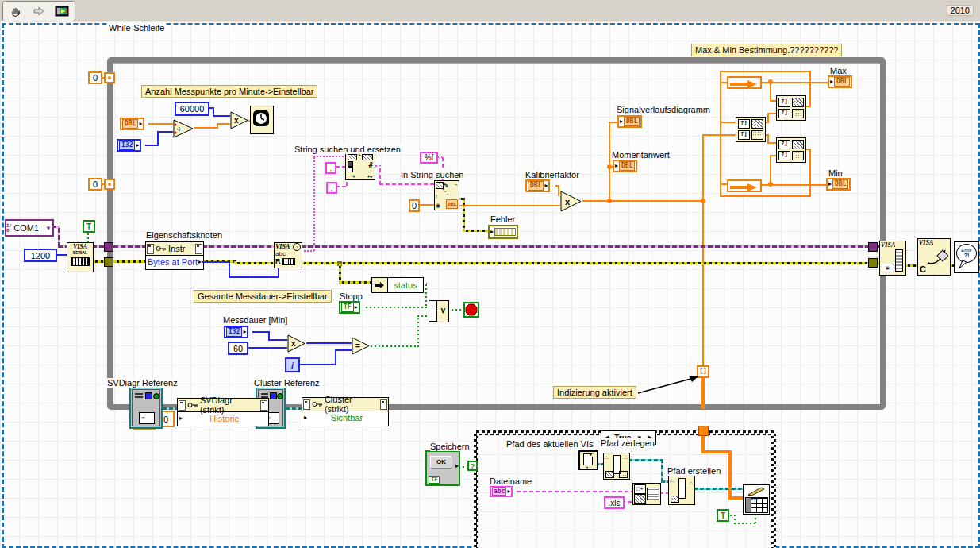  Describe the element at coordinates (398, 285) in the screenshot. I see `unbundle-status-node: status` at that location.